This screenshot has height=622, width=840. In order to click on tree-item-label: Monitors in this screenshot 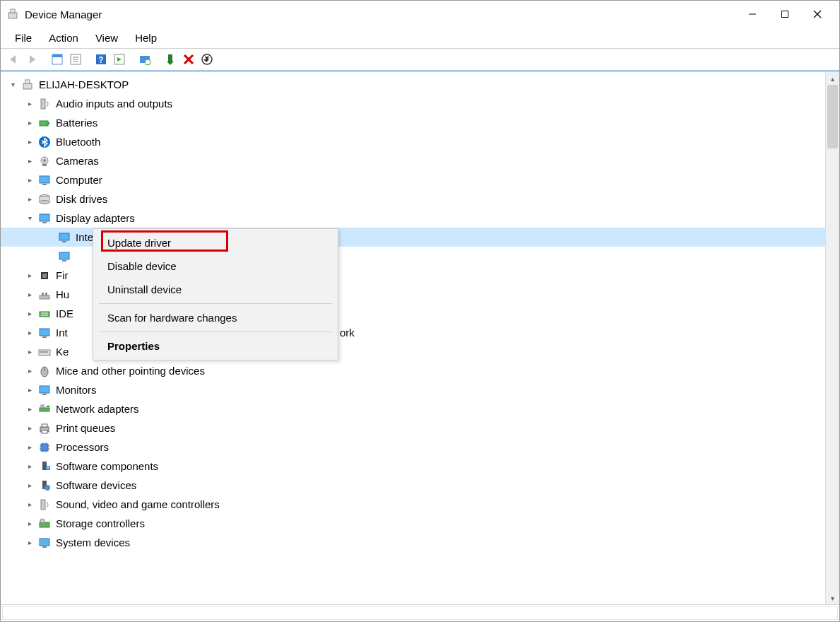, I will do `click(76, 390)`.